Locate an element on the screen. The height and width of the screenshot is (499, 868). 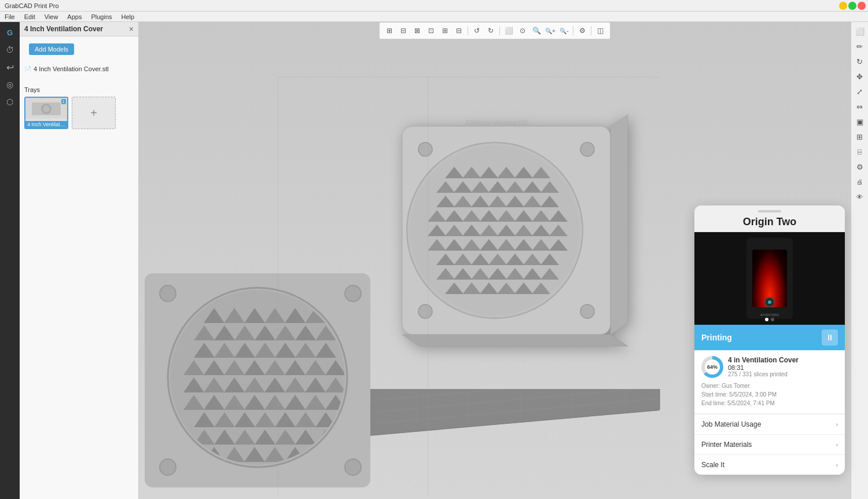
progress-pct: 64% is located at coordinates (712, 367).